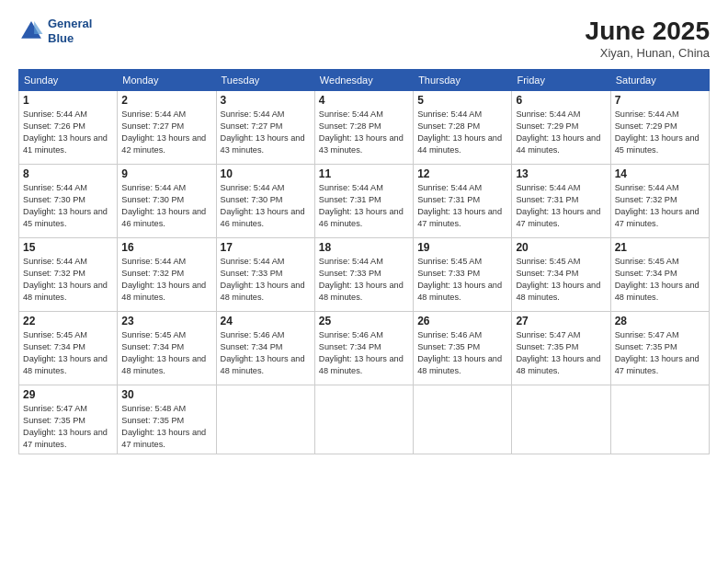 The image size is (728, 563). Describe the element at coordinates (167, 128) in the screenshot. I see `calendar-cell: 2 Sunrise: 5:44 AM Sunset: 7:27 PM Dayli…` at that location.